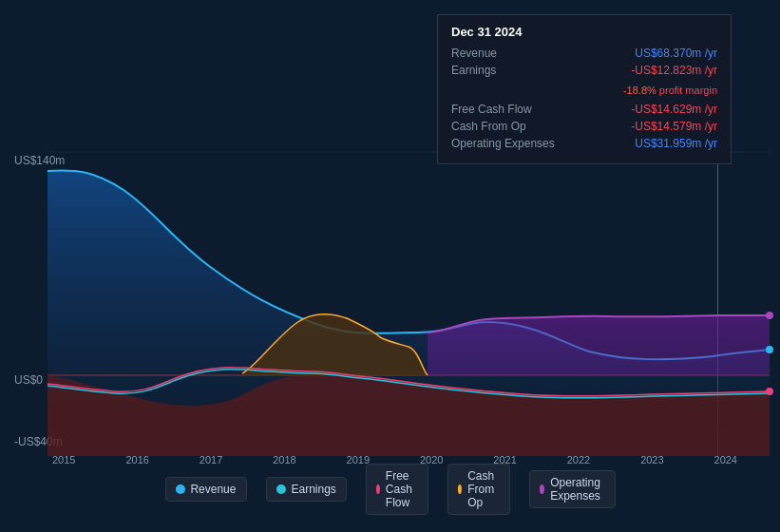 Image resolution: width=780 pixels, height=532 pixels. I want to click on legend-dot-fcf, so click(378, 489).